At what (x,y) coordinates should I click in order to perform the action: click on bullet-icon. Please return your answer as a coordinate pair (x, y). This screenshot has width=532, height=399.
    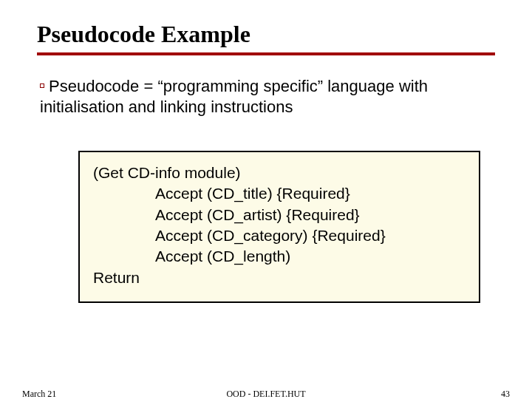
    Looking at the image, I should click on (42, 86).